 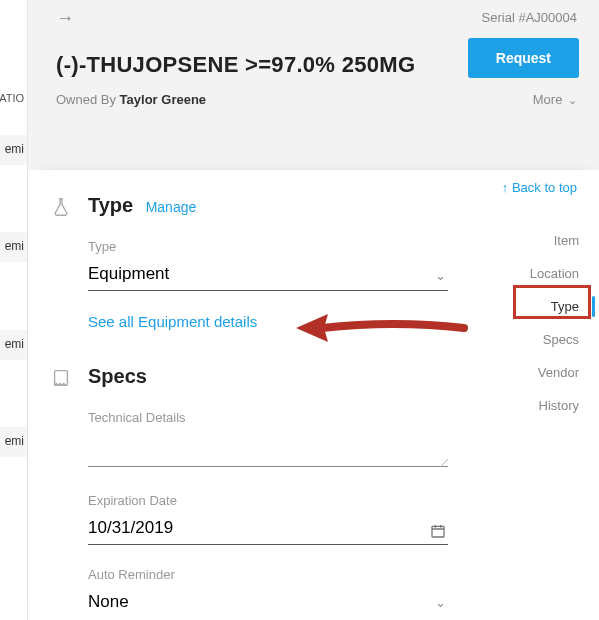 What do you see at coordinates (110, 206) in the screenshot?
I see `type-section-title: Type` at bounding box center [110, 206].